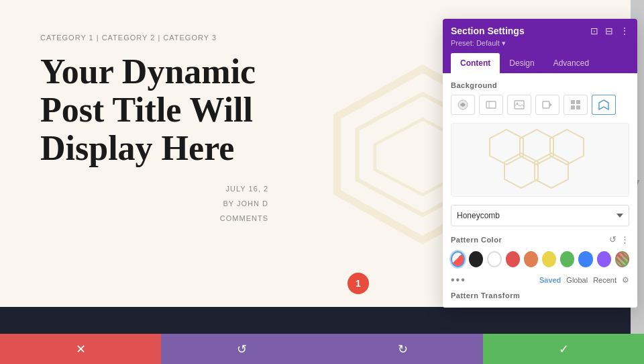  I want to click on pattern-color-label: Pattern Color, so click(476, 240).